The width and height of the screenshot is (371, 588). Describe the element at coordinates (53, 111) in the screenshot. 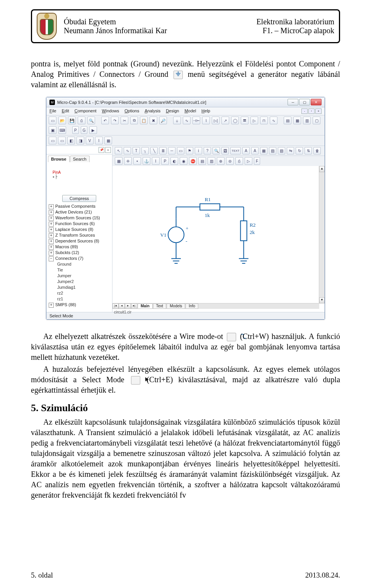

I see `menu-file: File` at that location.